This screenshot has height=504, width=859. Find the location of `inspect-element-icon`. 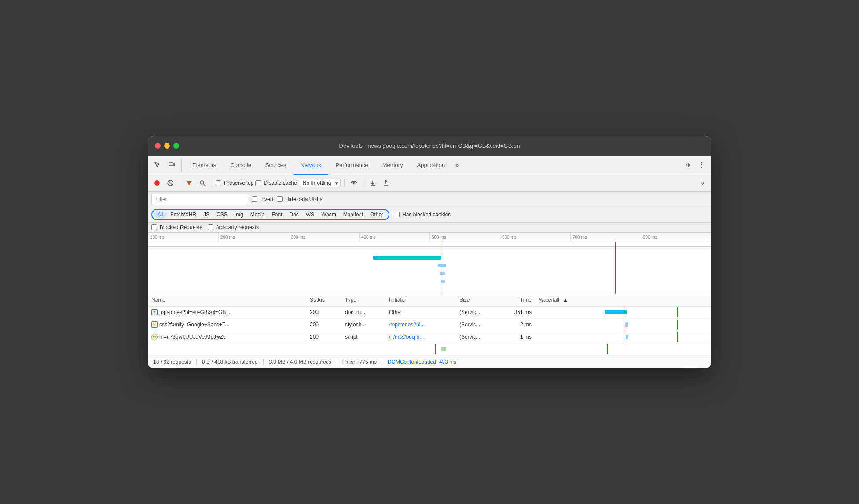

inspect-element-icon is located at coordinates (158, 165).